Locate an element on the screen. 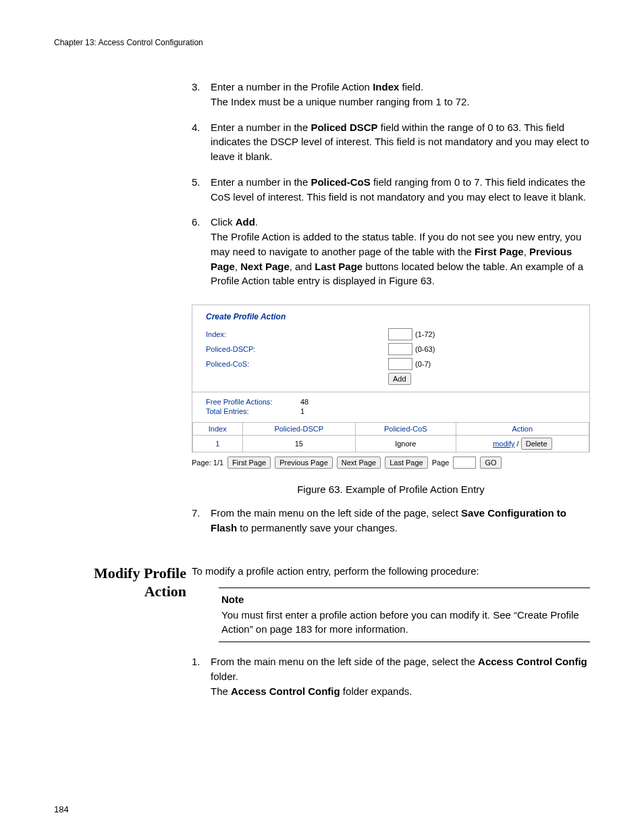 This screenshot has width=644, height=834. table-header: Action is located at coordinates (522, 429).